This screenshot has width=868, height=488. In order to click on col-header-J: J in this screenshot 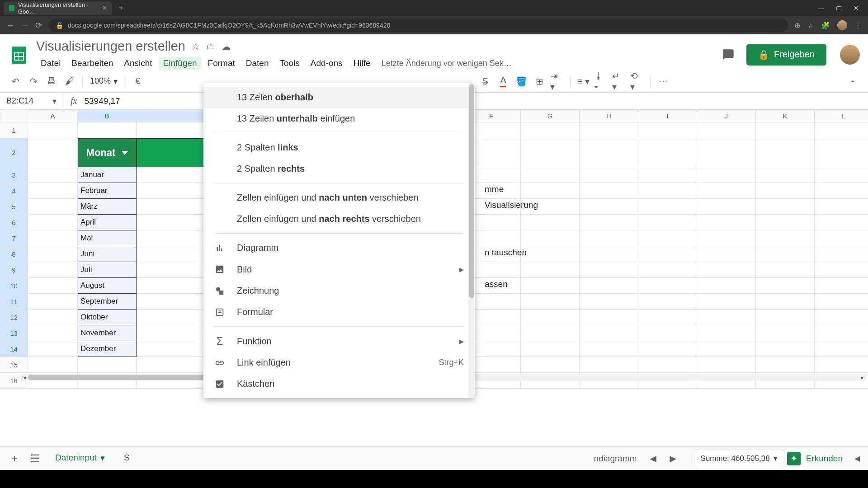, I will do `click(726, 116)`.